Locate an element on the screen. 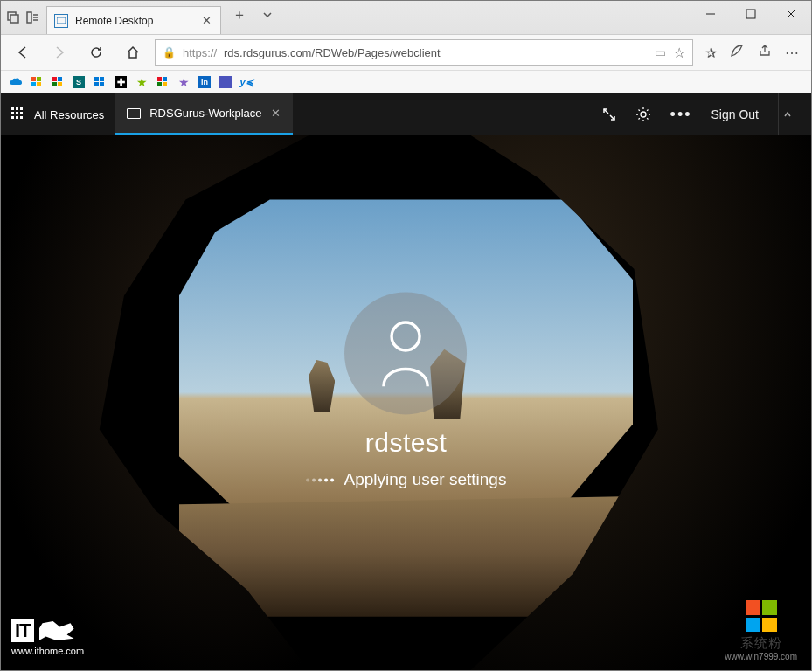 The height and width of the screenshot is (671, 812). tab-close-icon: ✕ is located at coordinates (206, 21).